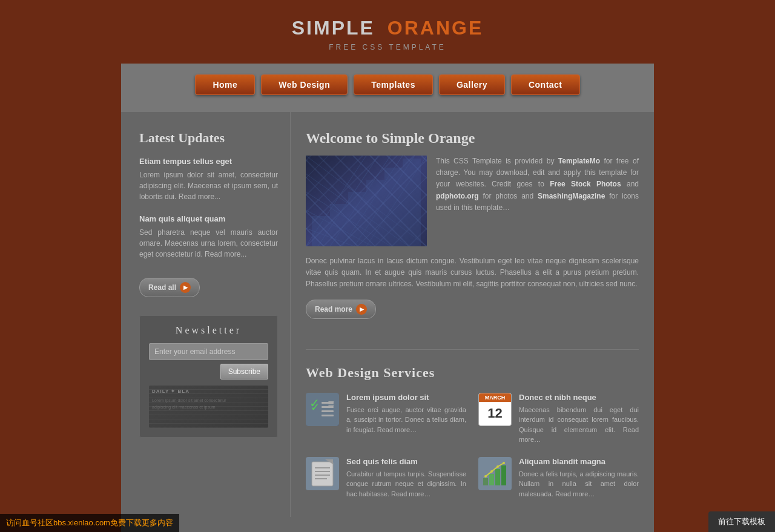  Describe the element at coordinates (397, 430) in the screenshot. I see `service-1-readmore: Read more…` at that location.